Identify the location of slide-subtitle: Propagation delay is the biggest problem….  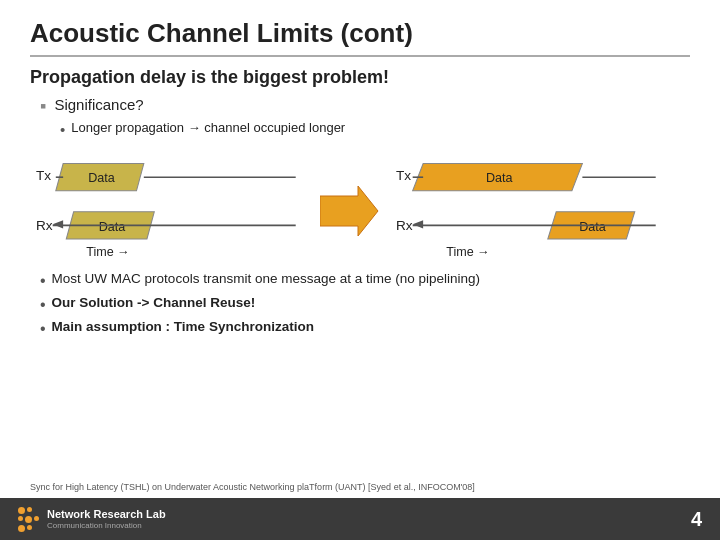
(360, 78).